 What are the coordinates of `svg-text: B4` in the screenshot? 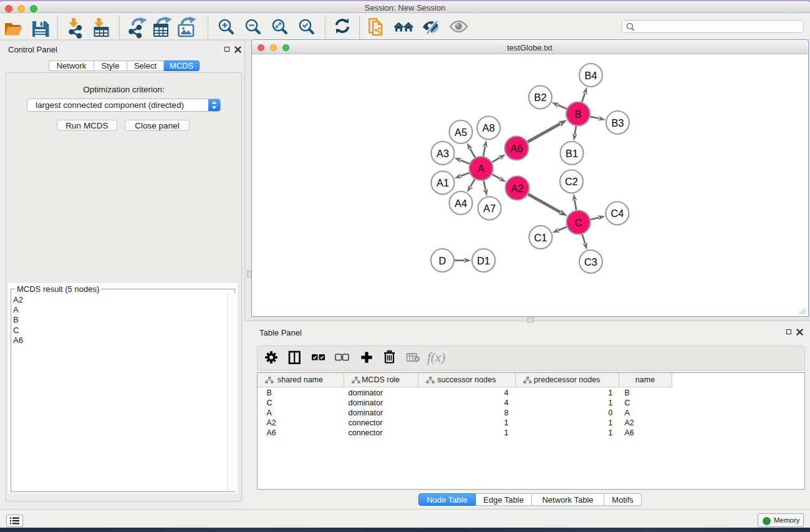 It's located at (591, 75).